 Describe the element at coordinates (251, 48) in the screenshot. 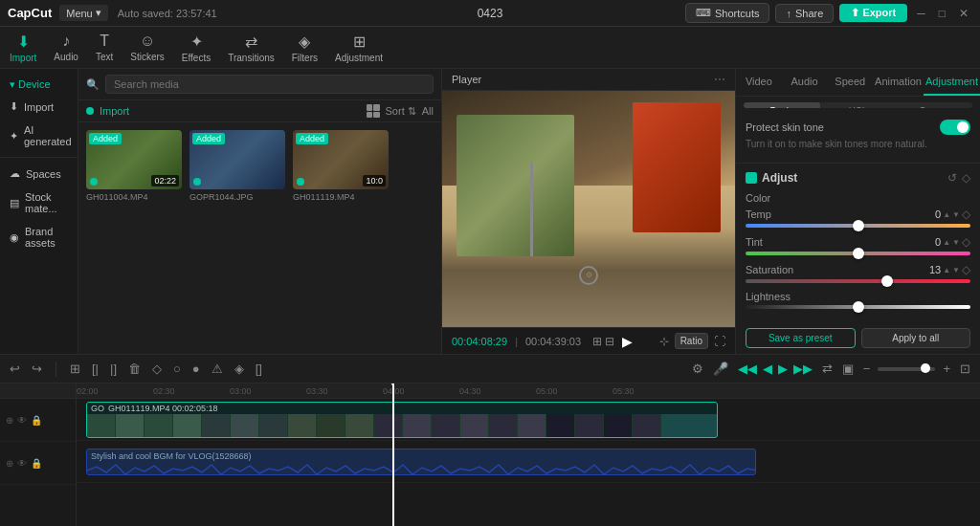

I see `toolbar-transitions: ⇄ Transitions` at that location.